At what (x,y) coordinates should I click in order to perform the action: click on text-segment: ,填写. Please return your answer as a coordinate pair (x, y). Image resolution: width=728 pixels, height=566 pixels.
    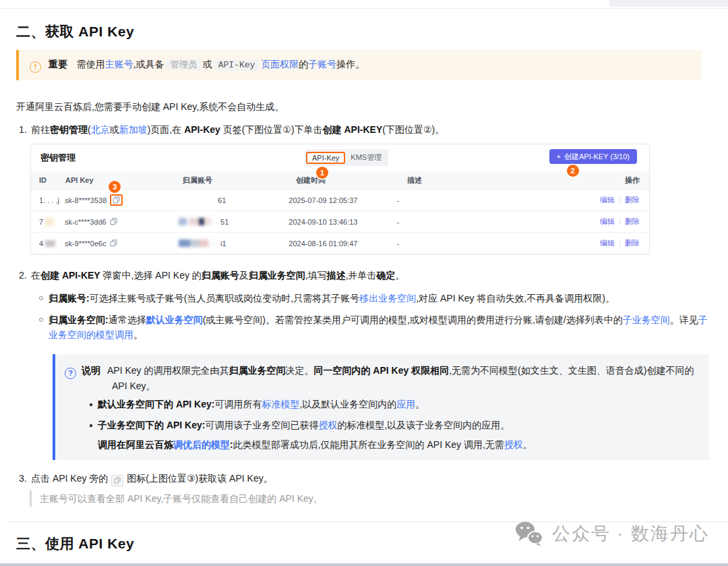
    Looking at the image, I should click on (316, 275).